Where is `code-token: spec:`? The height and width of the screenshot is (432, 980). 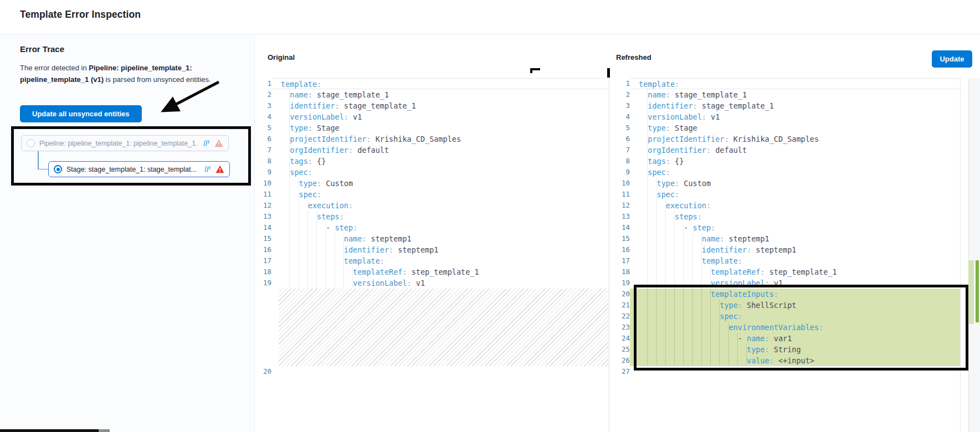 code-token: spec: is located at coordinates (795, 172).